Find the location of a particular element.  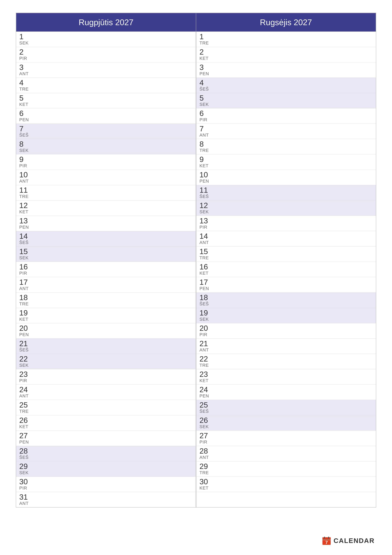

day-info: 27 PIR is located at coordinates (206, 438).